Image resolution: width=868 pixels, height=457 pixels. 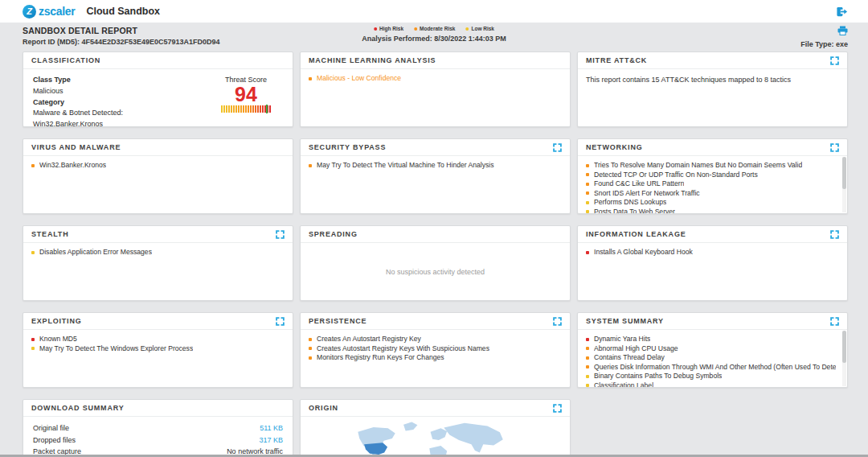 What do you see at coordinates (712, 253) in the screenshot?
I see `list-item: Installs A Global Keyboard Hook` at bounding box center [712, 253].